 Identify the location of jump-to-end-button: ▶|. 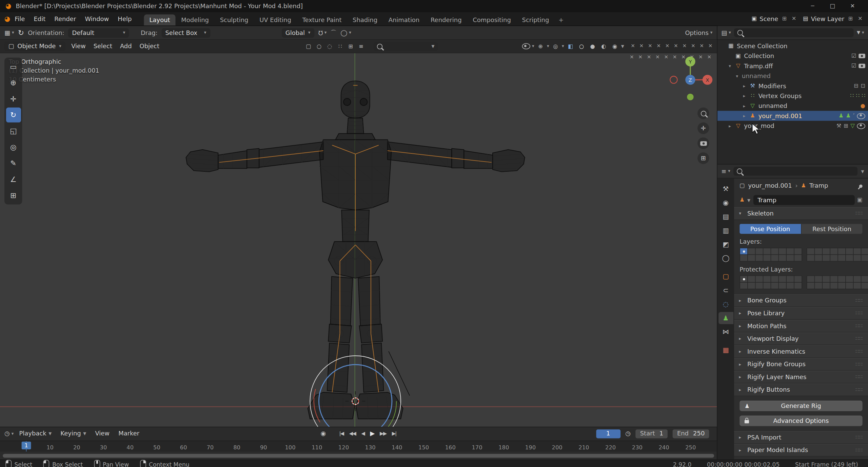
(394, 434).